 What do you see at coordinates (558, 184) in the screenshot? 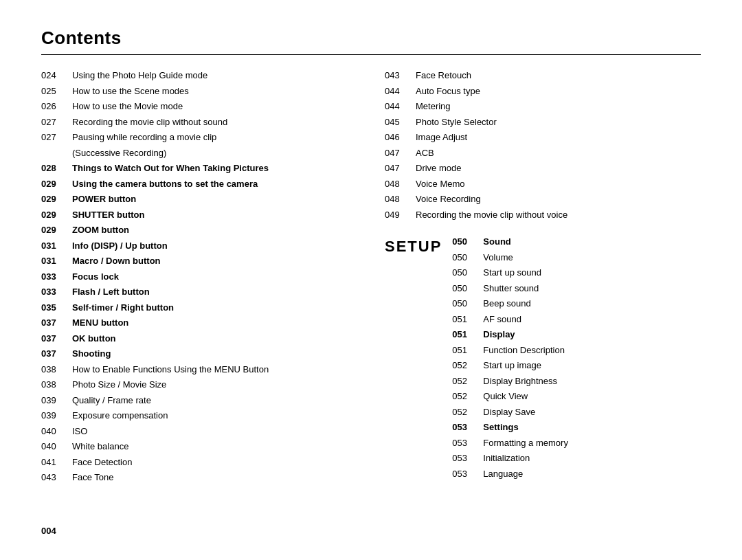
I see `toc-text: Voice Memo` at bounding box center [558, 184].